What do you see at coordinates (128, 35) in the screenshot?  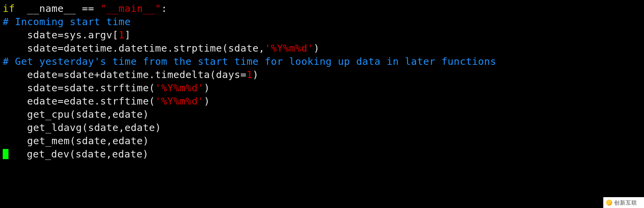 I see `code-text: ]` at bounding box center [128, 35].